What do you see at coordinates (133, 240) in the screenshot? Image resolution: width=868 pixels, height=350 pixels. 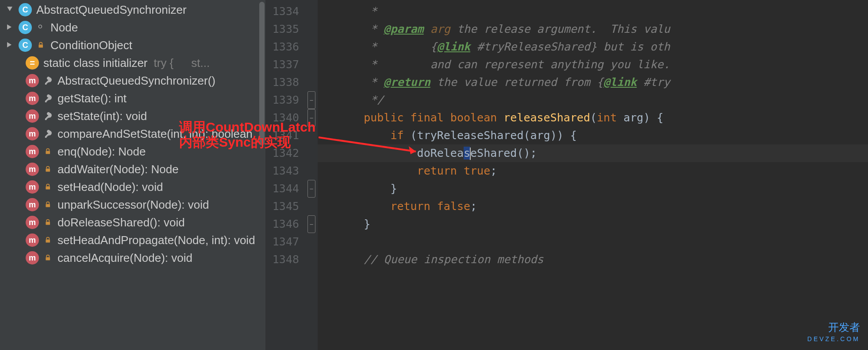 I see `structure-item: msetHeadAndPropagate(Node, int): void` at bounding box center [133, 240].